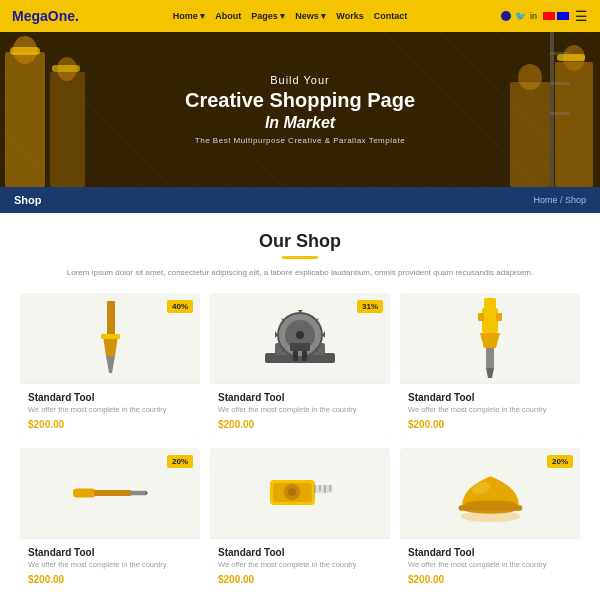  I want to click on hero-workers-left, so click(45, 110).